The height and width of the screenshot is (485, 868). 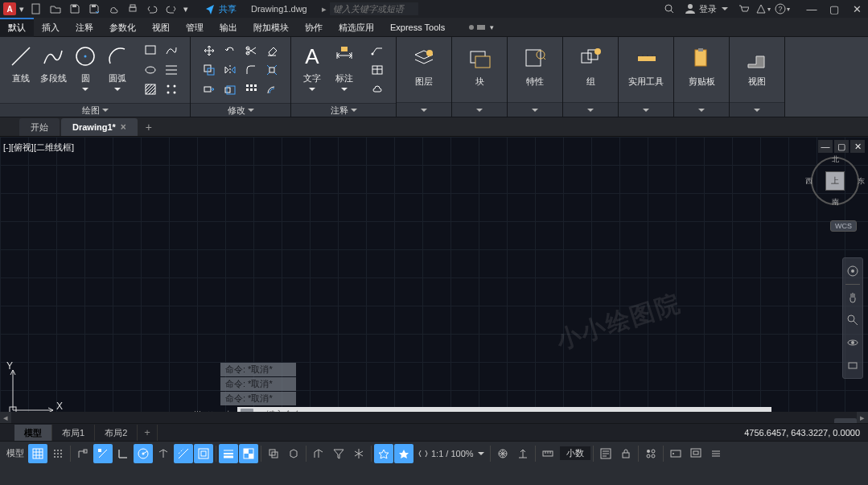 What do you see at coordinates (171, 51) in the screenshot?
I see `tool-spline` at bounding box center [171, 51].